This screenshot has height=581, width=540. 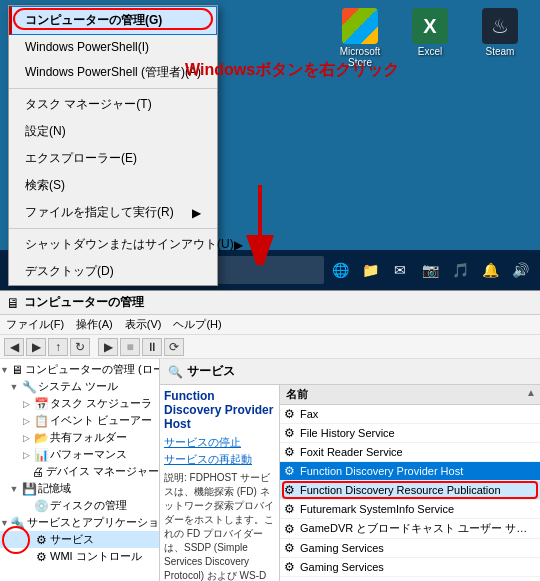 What do you see at coordinates (35, 324) in the screenshot?
I see `menu-file: ファイル(F)` at bounding box center [35, 324].